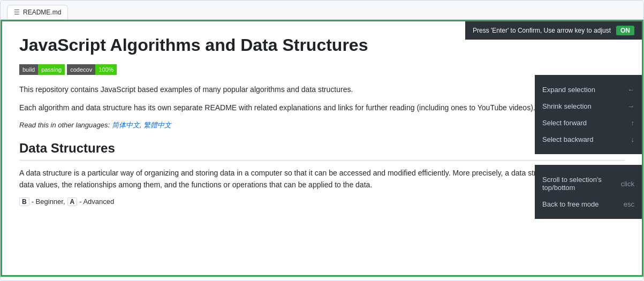  I want to click on legend-row: B - Beginner, A - Advanced, so click(322, 202).